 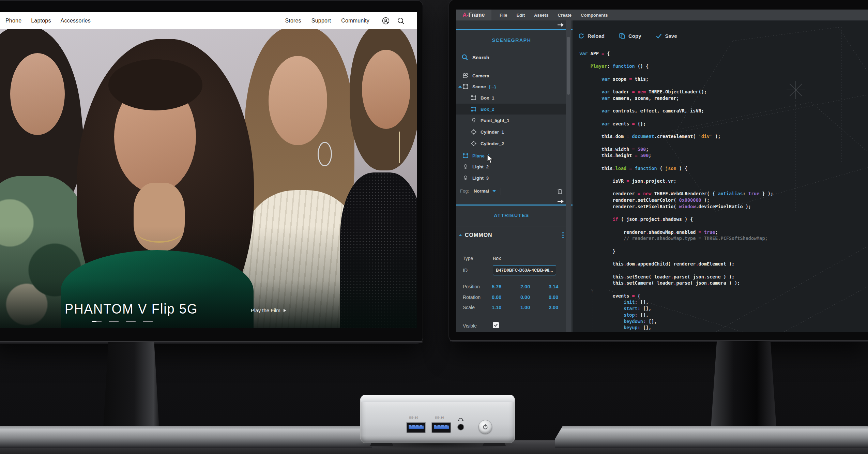 What do you see at coordinates (481, 57) in the screenshot?
I see `search-input: Search` at bounding box center [481, 57].